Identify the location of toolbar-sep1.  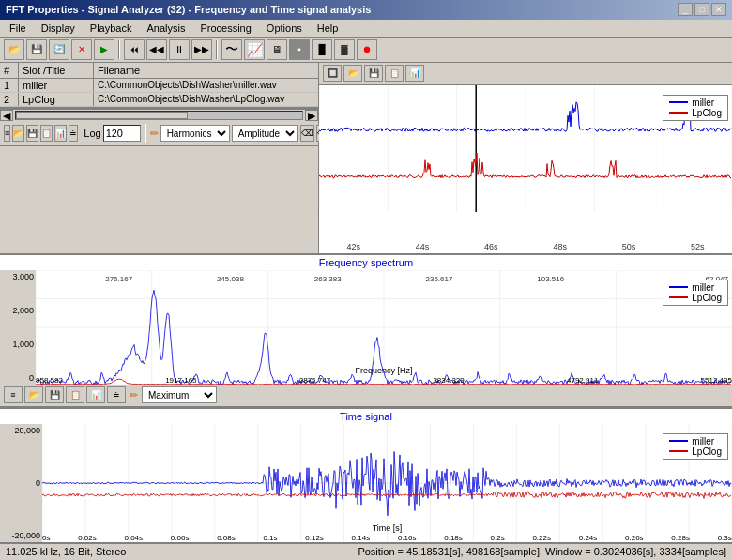
(119, 50).